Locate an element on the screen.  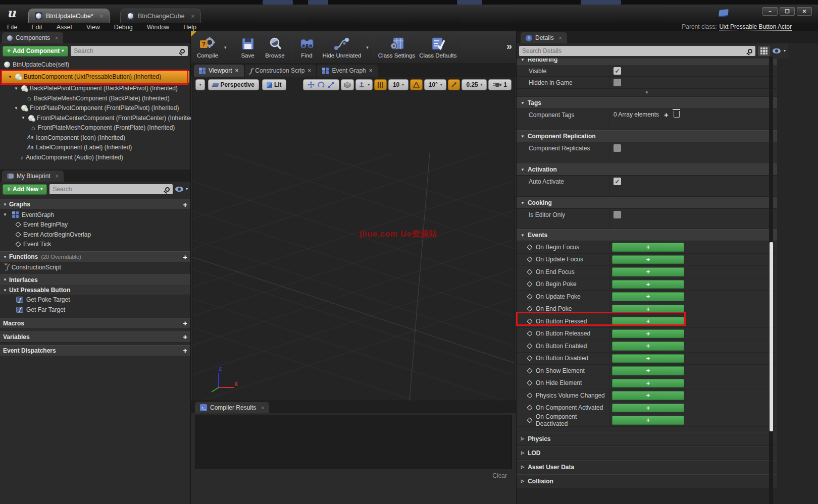
minimize-button: – is located at coordinates (770, 11).